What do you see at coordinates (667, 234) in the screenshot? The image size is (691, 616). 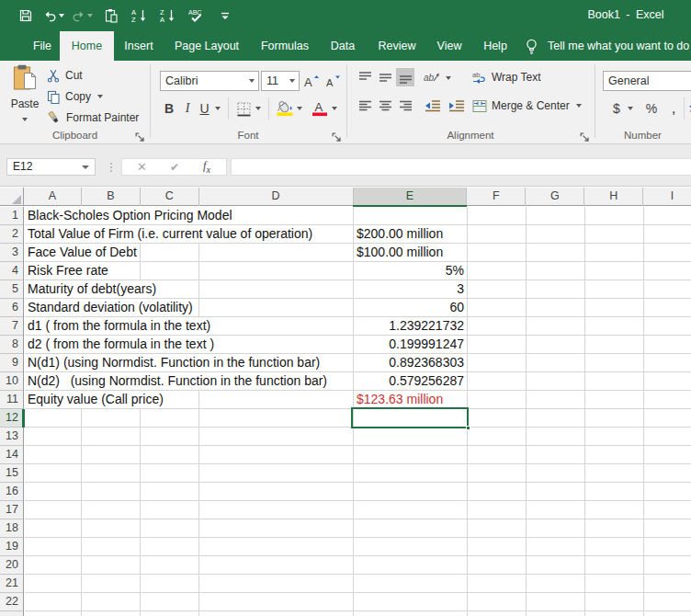 I see `cell-I2` at bounding box center [667, 234].